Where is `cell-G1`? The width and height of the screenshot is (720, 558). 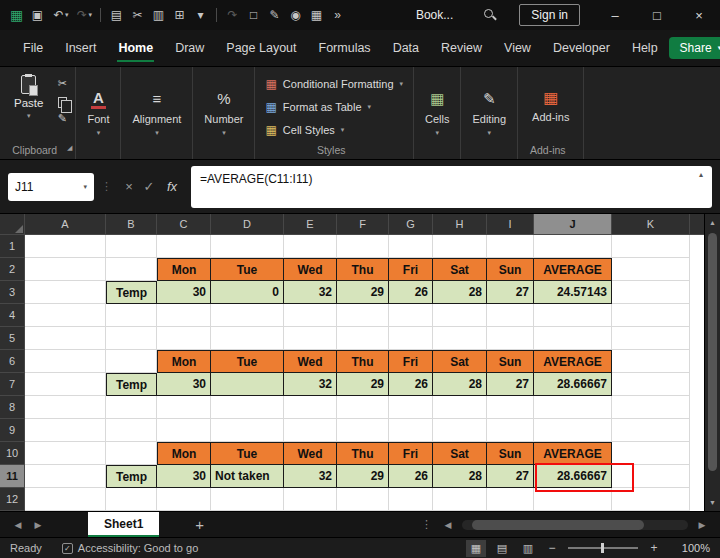 cell-G1 is located at coordinates (411, 246).